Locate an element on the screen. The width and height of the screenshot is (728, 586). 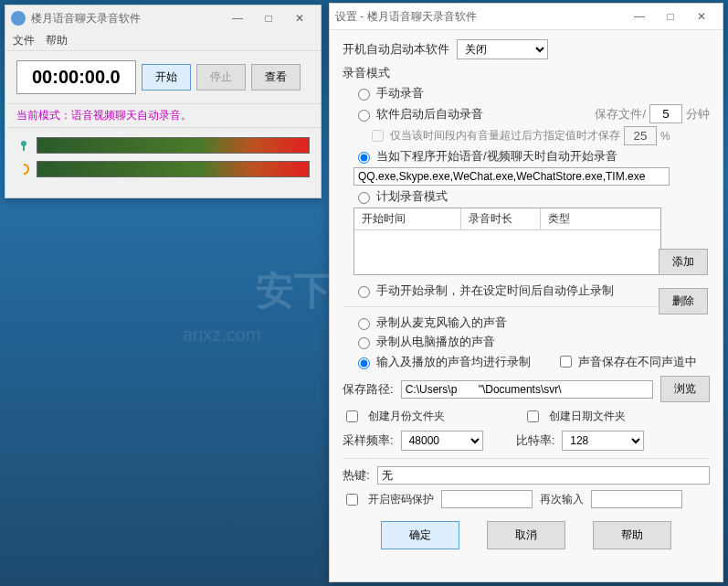
password-checkbox is located at coordinates (353, 499).